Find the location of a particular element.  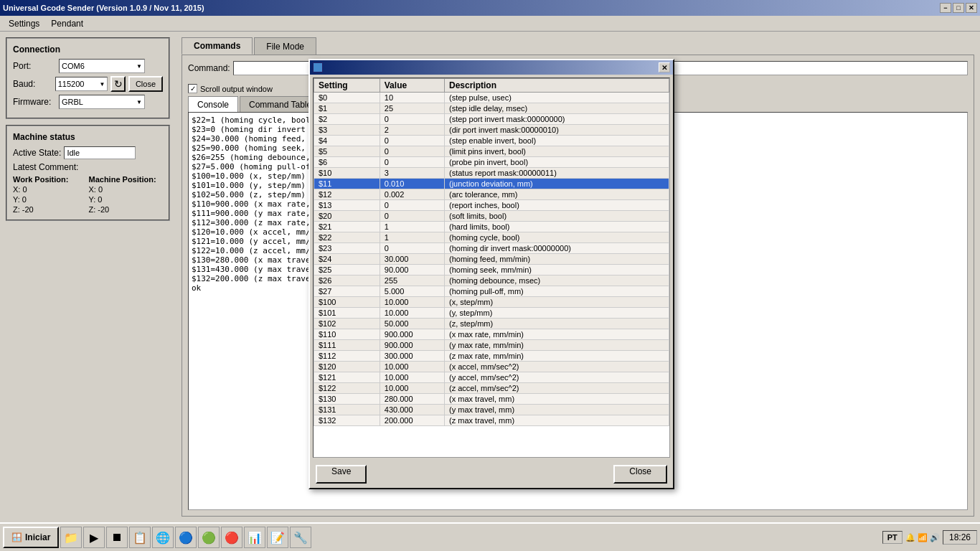

table-row: $10250.000(z, step/mm) is located at coordinates (492, 324).